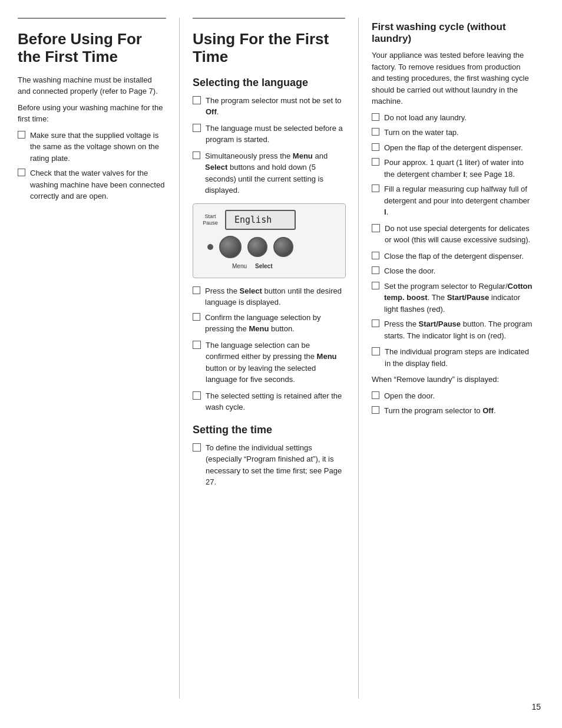 The height and width of the screenshot is (728, 562). What do you see at coordinates (92, 21) in the screenshot?
I see `col1-top-border` at bounding box center [92, 21].